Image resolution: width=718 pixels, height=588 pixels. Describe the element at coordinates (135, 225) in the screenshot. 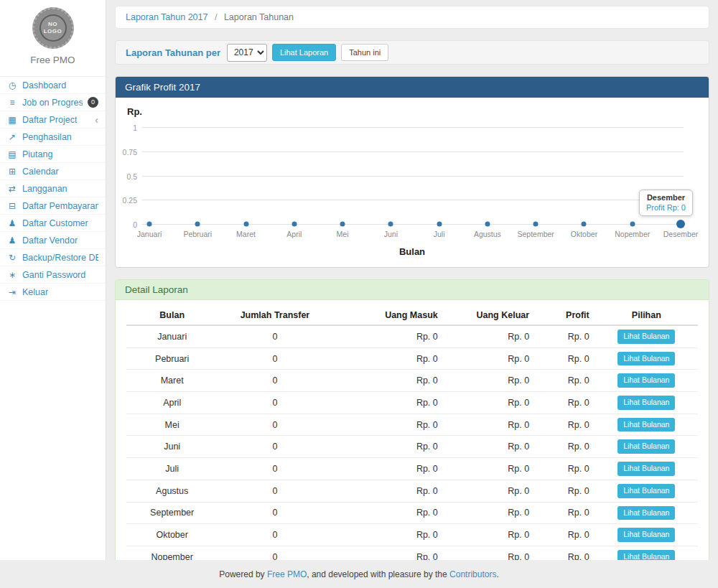

I see `y-tick-label: 0` at that location.